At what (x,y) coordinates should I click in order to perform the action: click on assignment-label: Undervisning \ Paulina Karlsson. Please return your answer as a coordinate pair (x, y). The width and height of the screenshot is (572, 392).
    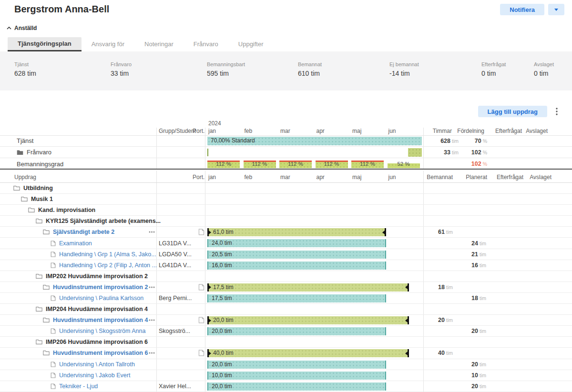
    Looking at the image, I should click on (101, 298).